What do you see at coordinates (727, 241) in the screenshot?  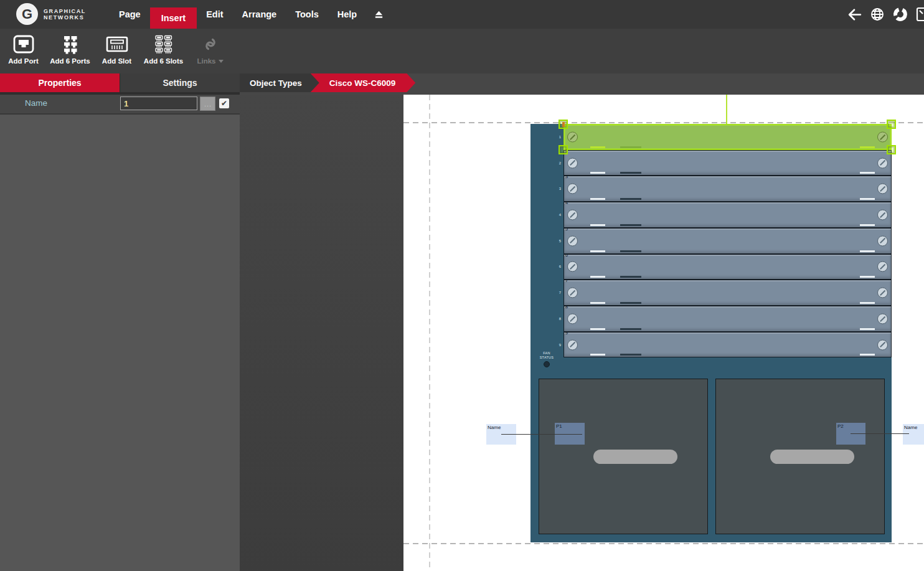 I see `chassis-slots: 12233445566778899` at bounding box center [727, 241].